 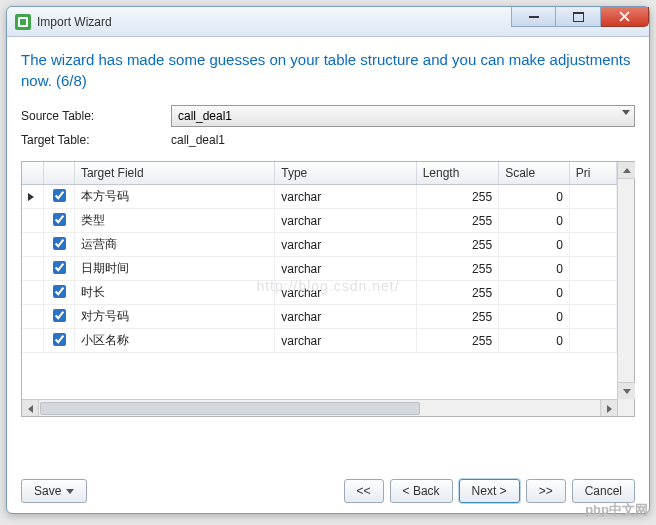 I want to click on close-button, so click(x=625, y=17).